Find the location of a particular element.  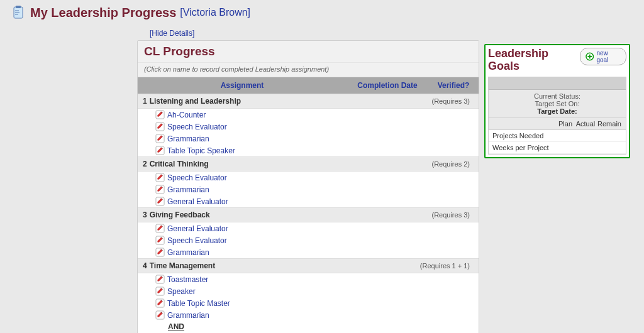

goals-row: Projects Needed is located at coordinates (557, 136).